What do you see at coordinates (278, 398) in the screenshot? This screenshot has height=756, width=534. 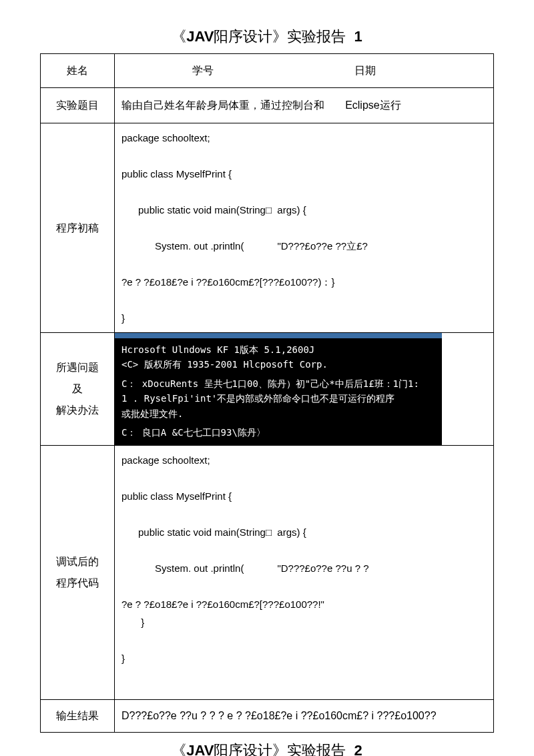 I see `terminal-line: 1 . RyselFpi'int'不是内部或外部命令口也不是可运行的程序` at bounding box center [278, 398].